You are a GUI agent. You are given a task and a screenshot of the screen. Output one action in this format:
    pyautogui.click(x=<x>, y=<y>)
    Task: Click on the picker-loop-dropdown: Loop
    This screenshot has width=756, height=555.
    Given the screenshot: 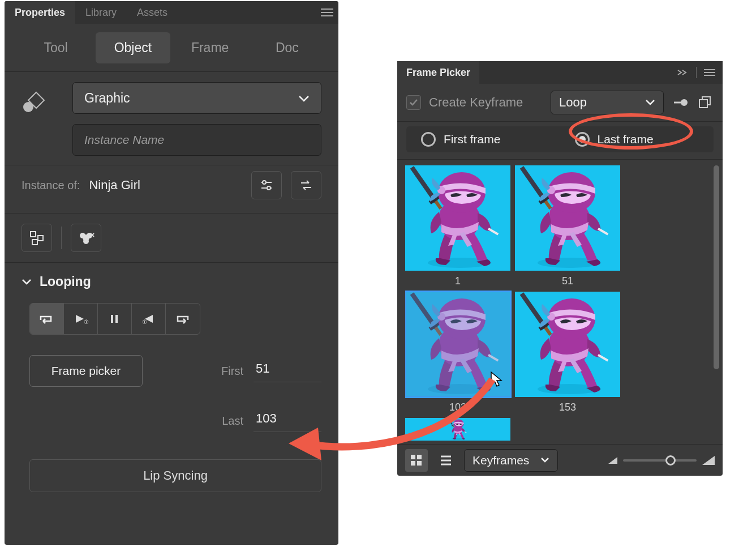 What is the action you would take?
    pyautogui.click(x=607, y=103)
    